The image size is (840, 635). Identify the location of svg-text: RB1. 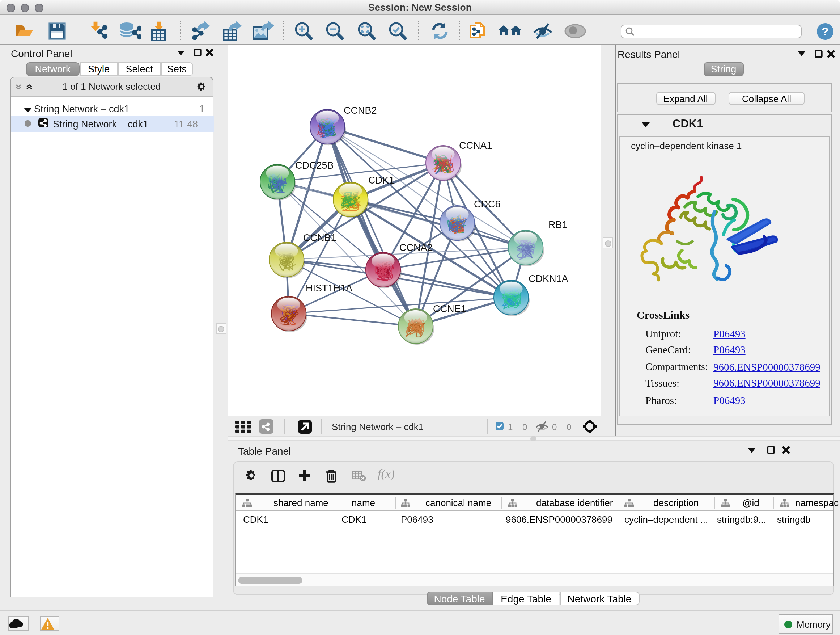
(558, 225).